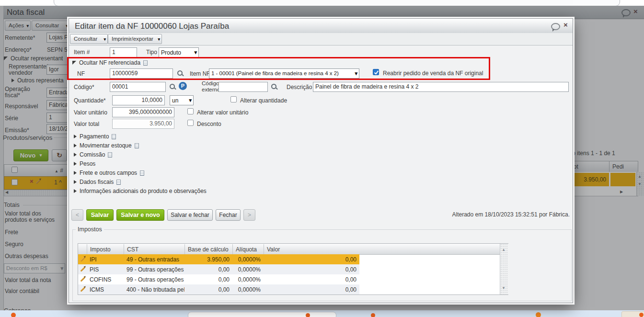  I want to click on impostos-table: Imposto CST Base de cálculo Alíquota Val…, so click(293, 269).